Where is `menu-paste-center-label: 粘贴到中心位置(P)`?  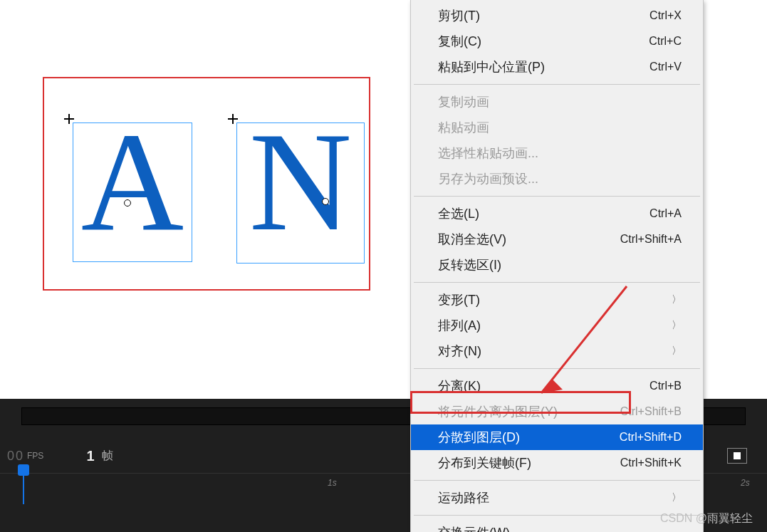
menu-paste-center-label: 粘贴到中心位置(P) is located at coordinates (491, 67).